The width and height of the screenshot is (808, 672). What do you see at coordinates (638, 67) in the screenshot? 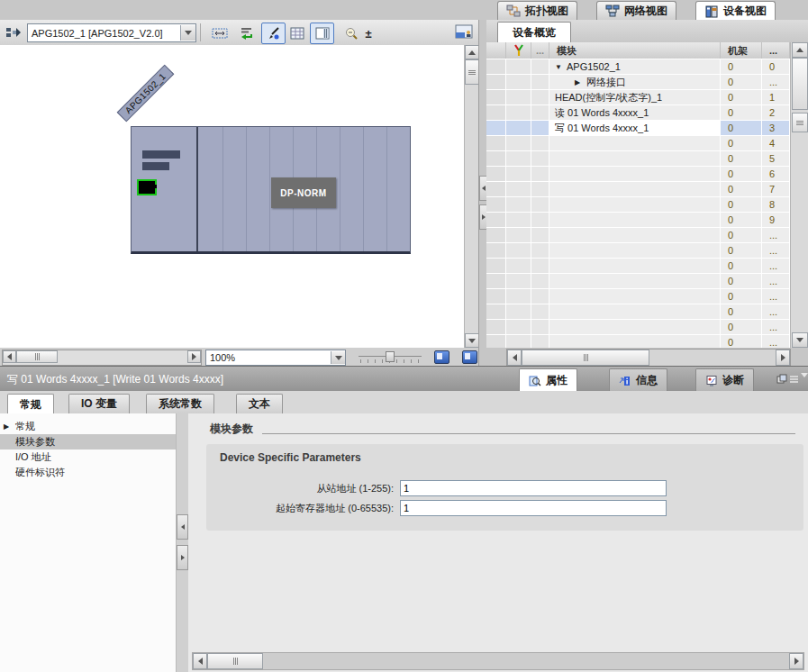
I see `table-row: ▼APG1502_1 0 0` at bounding box center [638, 67].